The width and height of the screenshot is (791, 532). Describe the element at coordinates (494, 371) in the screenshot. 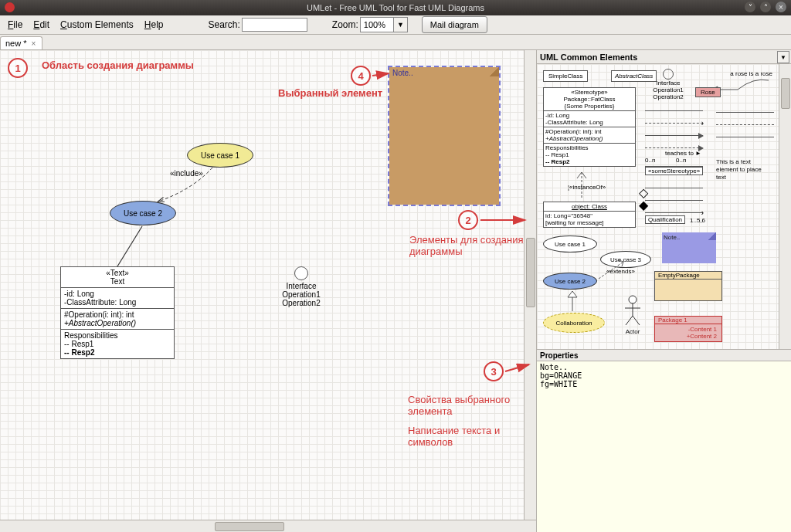

I see `marker-3: 3` at that location.